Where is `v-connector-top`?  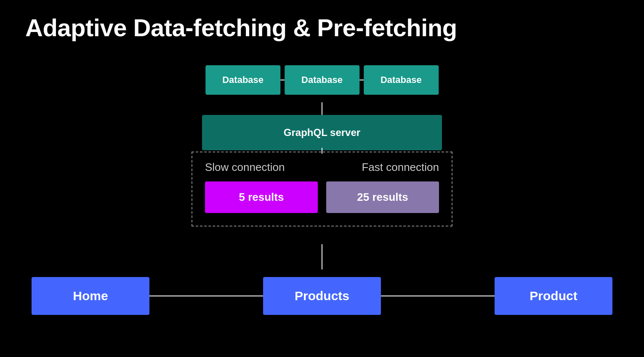
v-connector-top is located at coordinates (322, 109).